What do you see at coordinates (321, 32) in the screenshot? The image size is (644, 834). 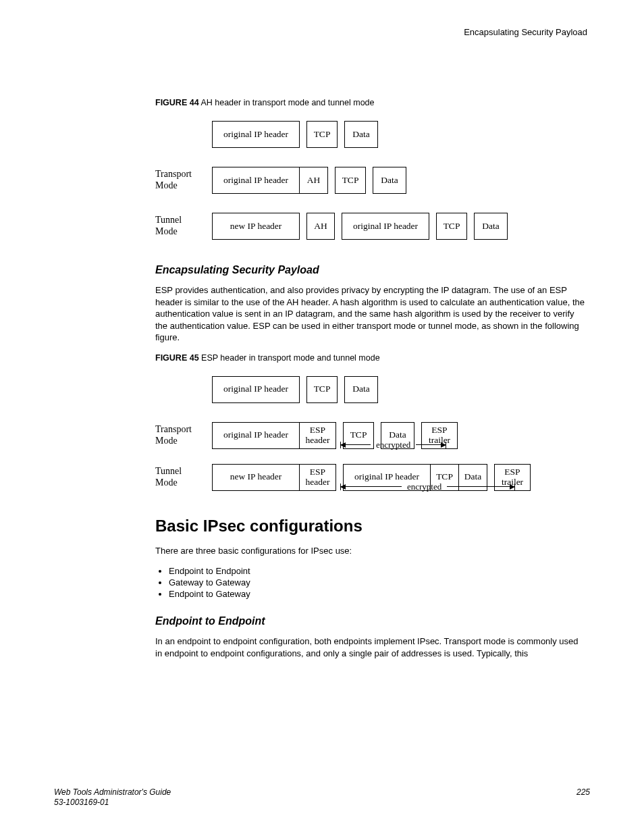 I see `running-header: Encapsulating Security Payload` at bounding box center [321, 32].